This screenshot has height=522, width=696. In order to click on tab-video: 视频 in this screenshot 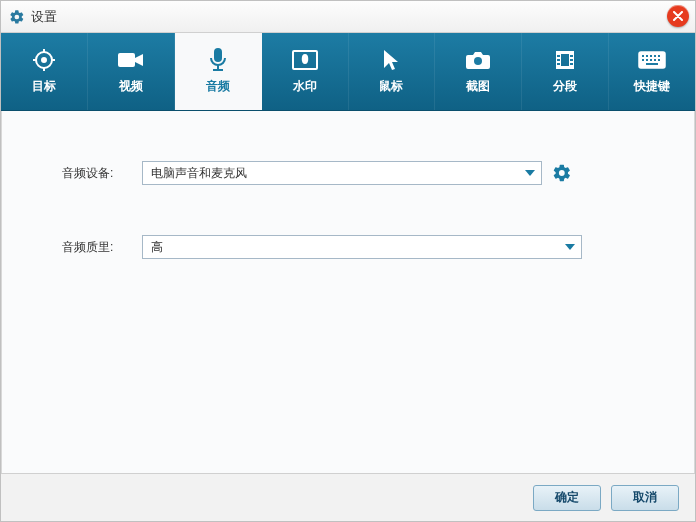, I will do `click(132, 72)`.